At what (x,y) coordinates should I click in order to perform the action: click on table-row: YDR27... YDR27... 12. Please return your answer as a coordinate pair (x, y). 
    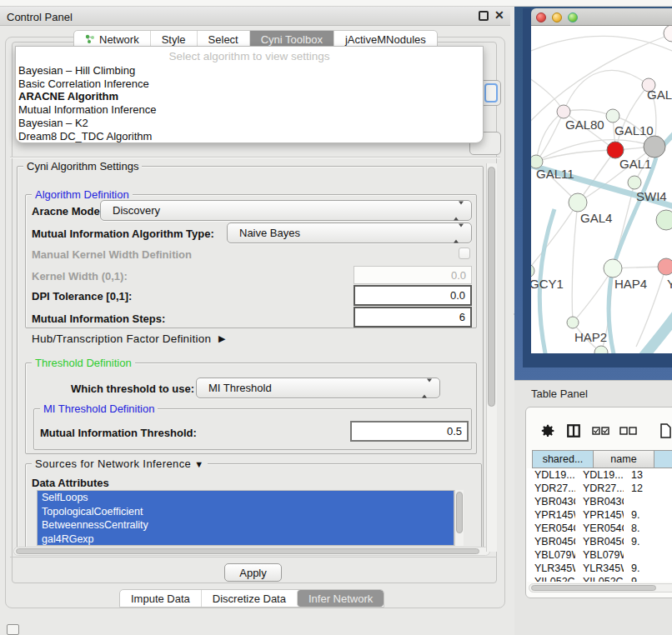
    Looking at the image, I should click on (599, 488).